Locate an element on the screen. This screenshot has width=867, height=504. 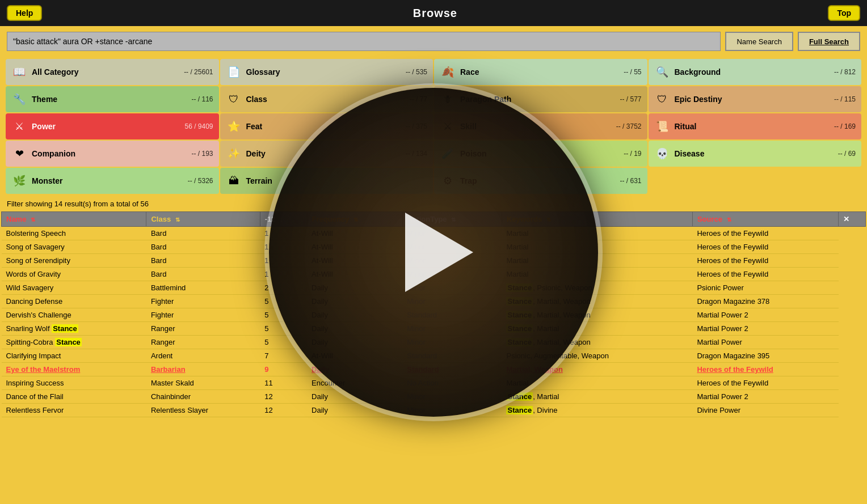
power-icon: ⚔ is located at coordinates (19, 126).